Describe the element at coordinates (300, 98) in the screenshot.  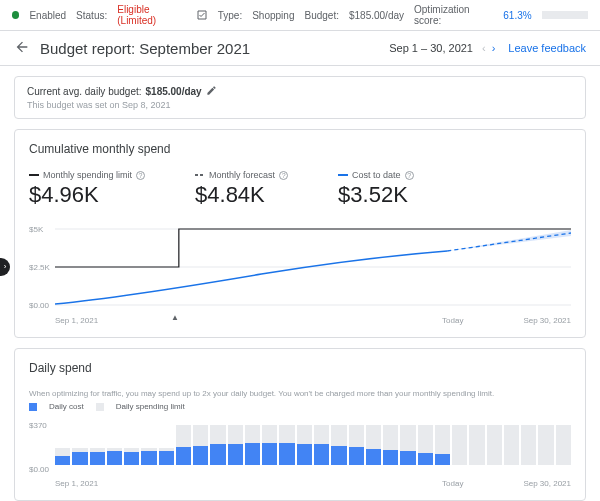
I see `budget-summary-card: Current avg. daily budget: $185.00/day T…` at that location.